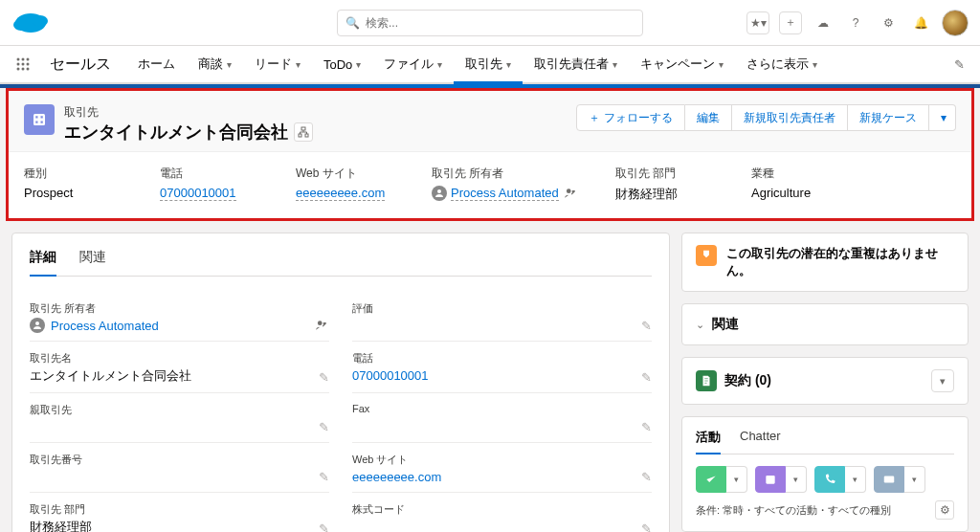 Image resolution: width=980 pixels, height=532 pixels. Describe the element at coordinates (43, 262) in the screenshot. I see `tab-detail: 詳細` at that location.